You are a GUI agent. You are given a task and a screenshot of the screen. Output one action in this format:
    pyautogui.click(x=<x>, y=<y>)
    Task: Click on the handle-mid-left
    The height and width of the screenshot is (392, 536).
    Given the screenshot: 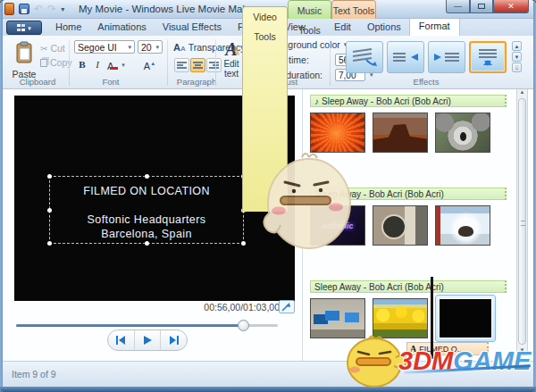 What is the action you would take?
    pyautogui.click(x=50, y=211)
    